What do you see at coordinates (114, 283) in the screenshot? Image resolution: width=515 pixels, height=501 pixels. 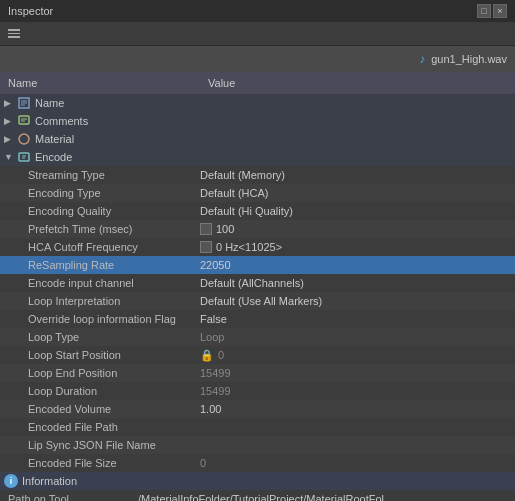 I see `encode-input-name: Encode input channel` at bounding box center [114, 283].